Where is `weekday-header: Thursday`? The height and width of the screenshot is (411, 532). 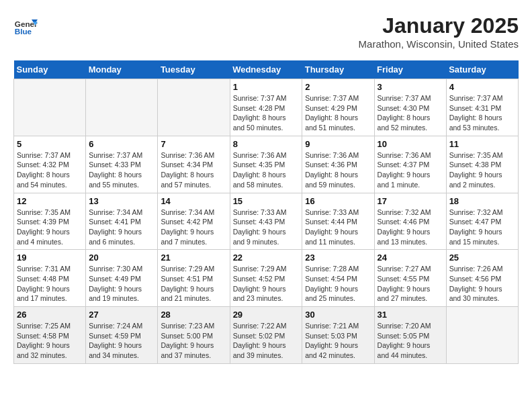
weekday-header: Thursday is located at coordinates (339, 70).